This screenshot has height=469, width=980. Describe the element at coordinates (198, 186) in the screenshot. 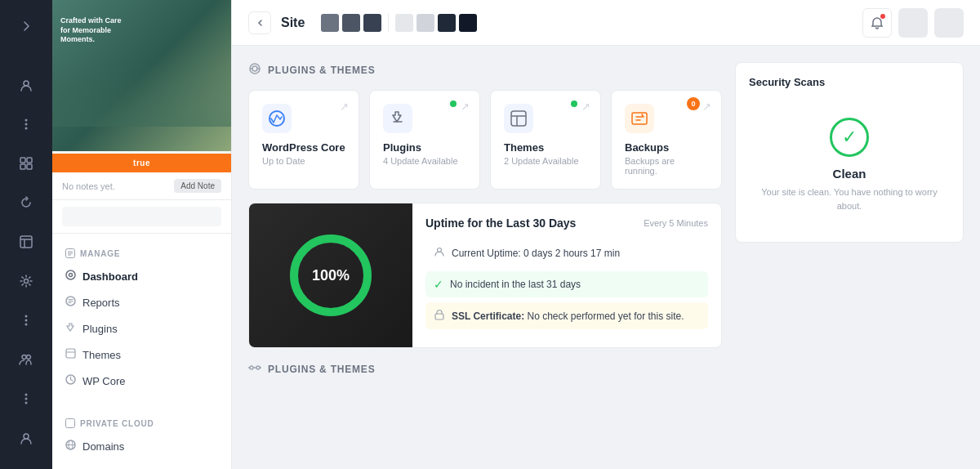

I see `add-note-button: Add Note` at that location.